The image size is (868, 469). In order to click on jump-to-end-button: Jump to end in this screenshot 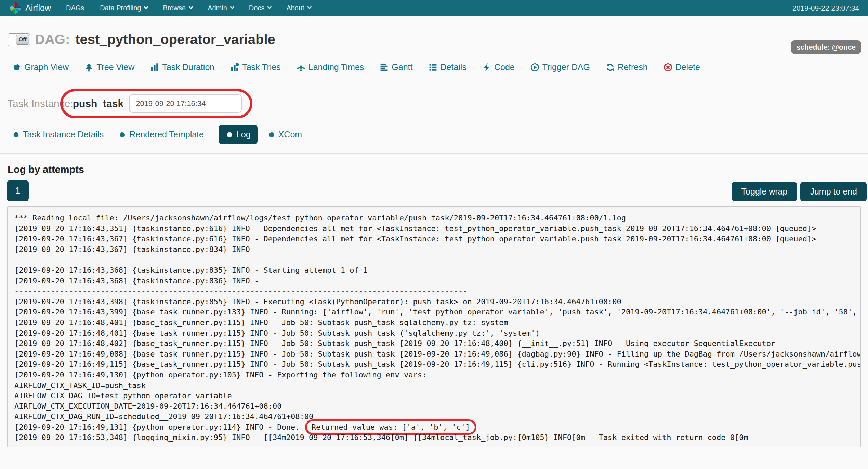, I will do `click(833, 191)`.